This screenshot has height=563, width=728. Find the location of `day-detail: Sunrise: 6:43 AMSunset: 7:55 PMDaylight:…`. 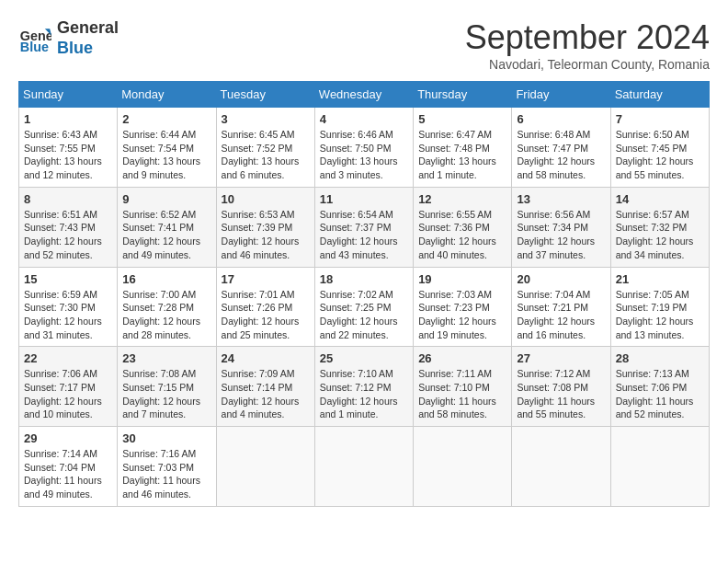

day-detail: Sunrise: 6:43 AMSunset: 7:55 PMDaylight:… is located at coordinates (68, 155).